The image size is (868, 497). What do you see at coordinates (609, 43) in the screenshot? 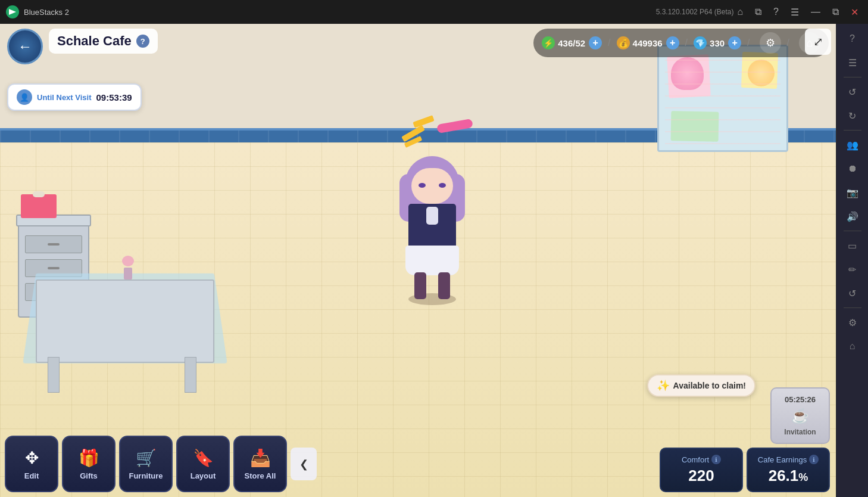
I see `resource-sep-1: /` at bounding box center [609, 43].